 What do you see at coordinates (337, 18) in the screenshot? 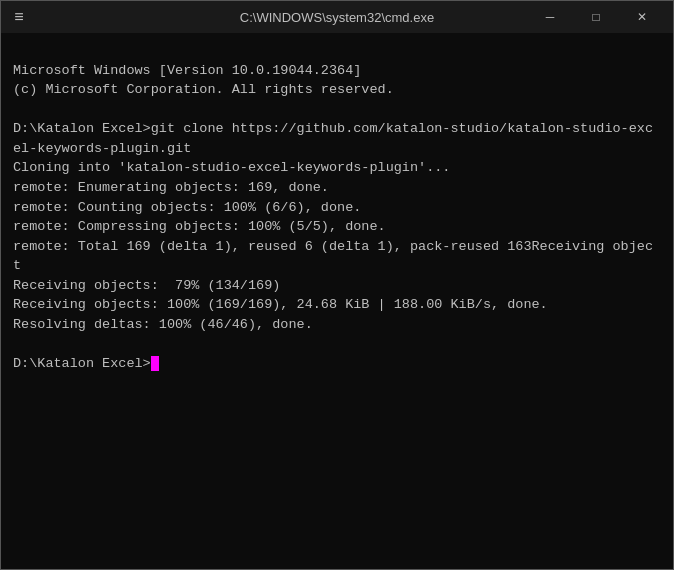
I see `window-title: C:\WINDOWS\system32\cmd.exe` at bounding box center [337, 18].